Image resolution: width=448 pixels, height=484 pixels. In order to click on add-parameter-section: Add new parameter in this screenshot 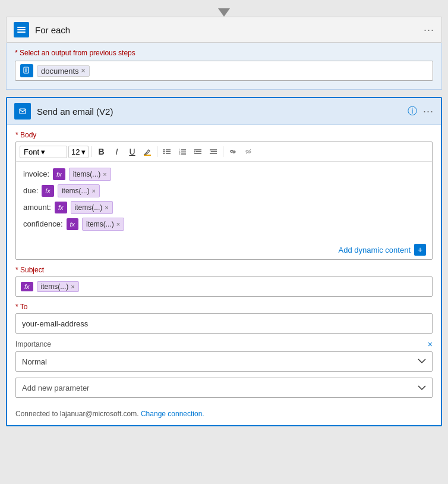, I will do `click(224, 389)`.